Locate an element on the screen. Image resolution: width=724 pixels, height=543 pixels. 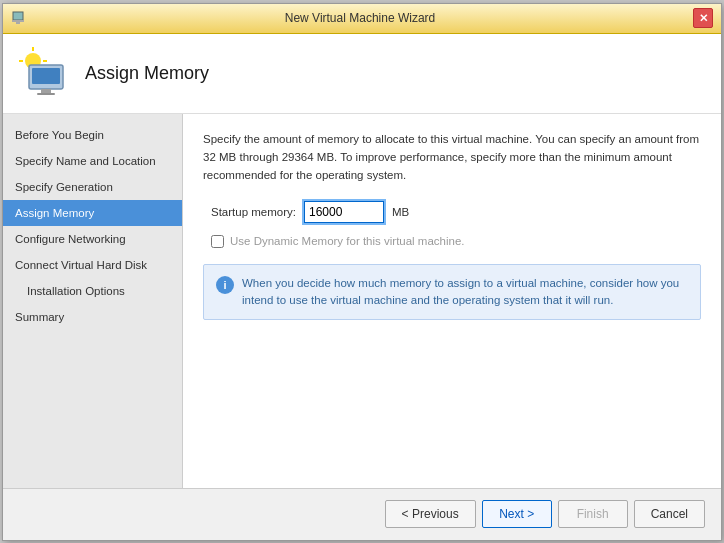
info-text: When you decide how much memory to assig… is located at coordinates (465, 292).